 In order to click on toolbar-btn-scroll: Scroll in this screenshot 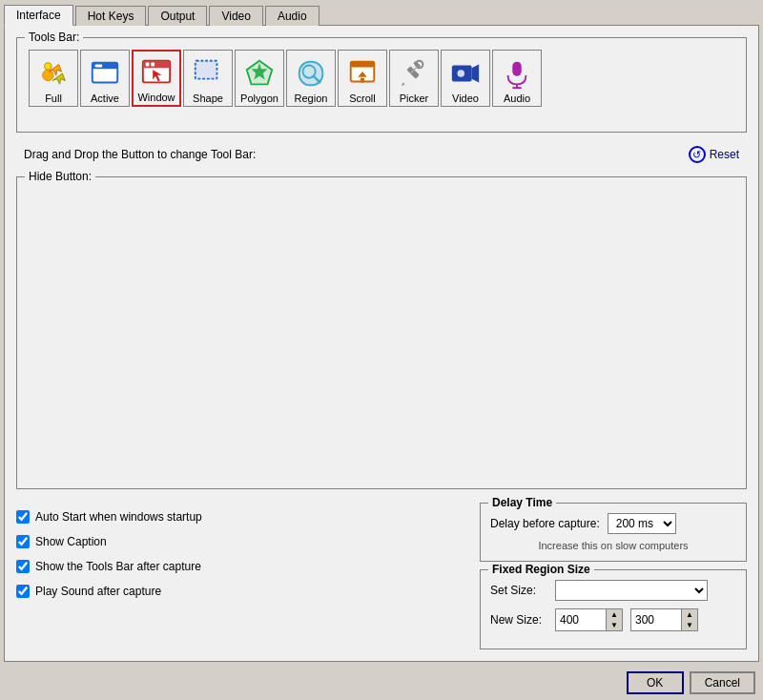, I will do `click(362, 78)`.